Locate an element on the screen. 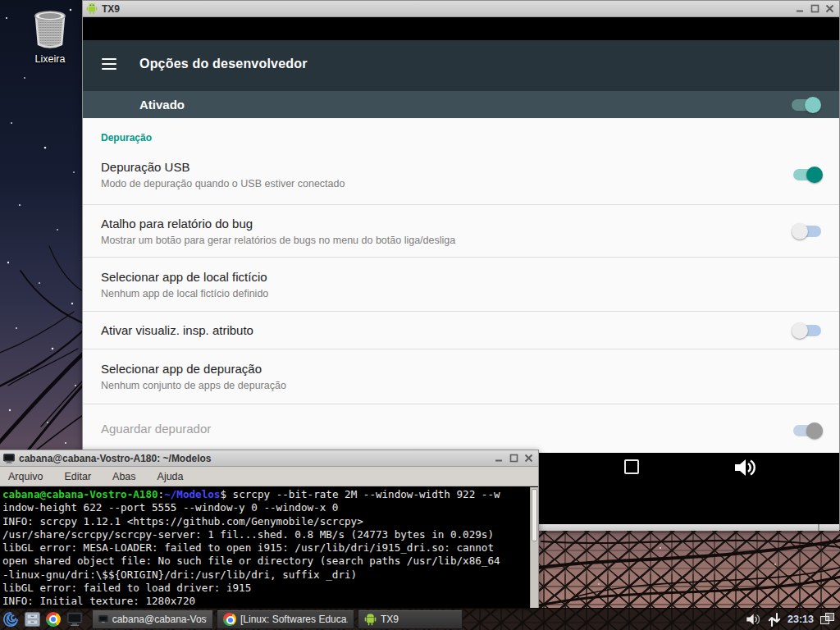  attribute-inspection-toggle is located at coordinates (807, 331).